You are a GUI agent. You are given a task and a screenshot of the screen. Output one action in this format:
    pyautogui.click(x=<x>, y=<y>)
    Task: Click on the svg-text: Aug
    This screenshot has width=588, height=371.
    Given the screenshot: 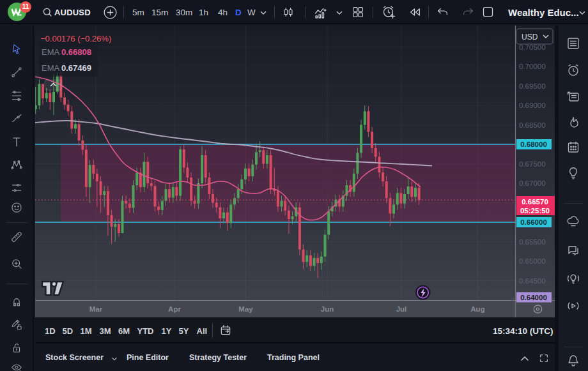 What is the action you would take?
    pyautogui.click(x=477, y=309)
    